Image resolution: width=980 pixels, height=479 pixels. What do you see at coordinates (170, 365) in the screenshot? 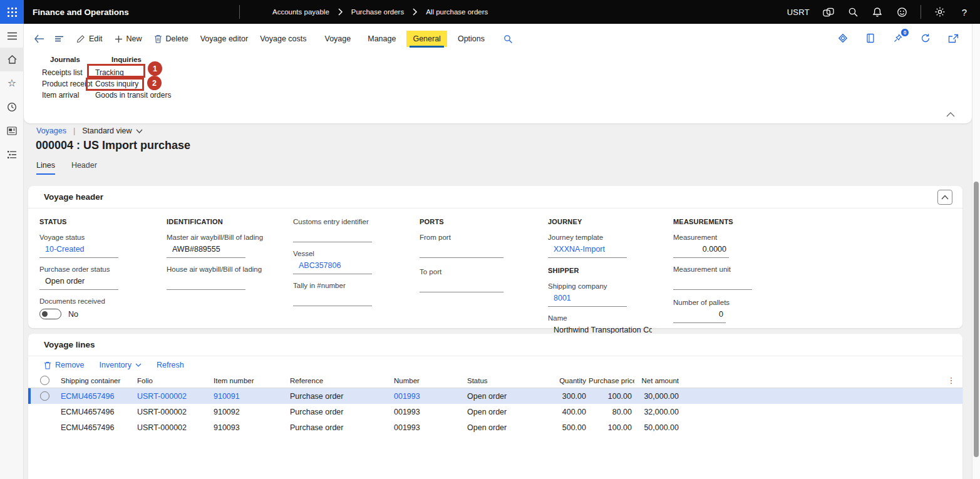
I see `refresh-button: Refresh` at bounding box center [170, 365].